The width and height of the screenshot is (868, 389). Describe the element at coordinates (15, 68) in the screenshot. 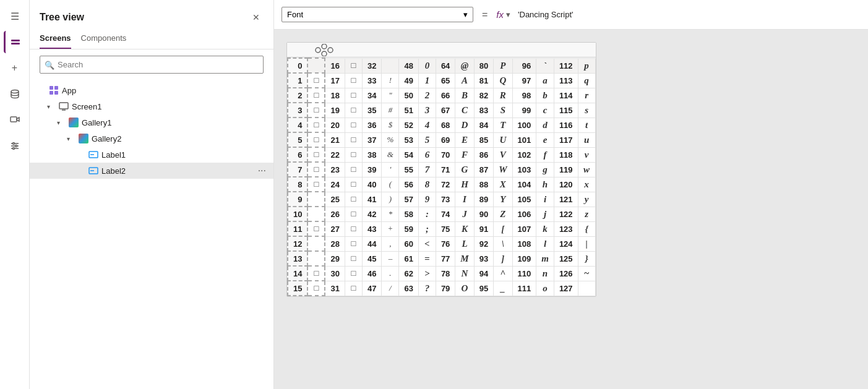

I see `add-icon: +` at that location.